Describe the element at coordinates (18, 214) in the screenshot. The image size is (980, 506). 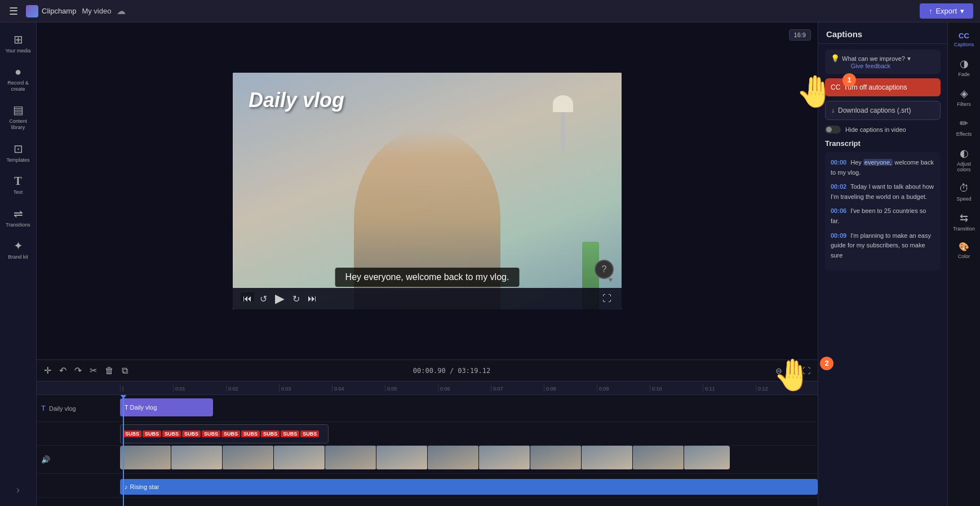
I see `transitions-icon: ⇌` at that location.